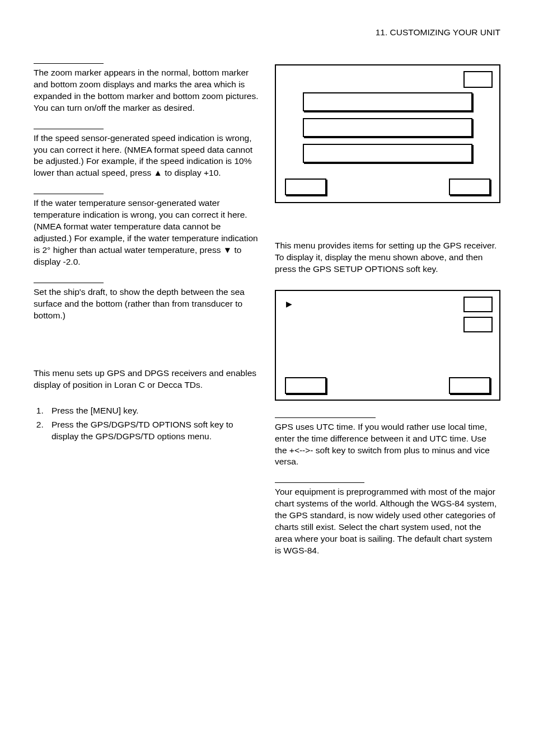  What do you see at coordinates (387, 443) in the screenshot?
I see `section-local-time: GPS uses UTC time. If you would rather u…` at bounding box center [387, 443].